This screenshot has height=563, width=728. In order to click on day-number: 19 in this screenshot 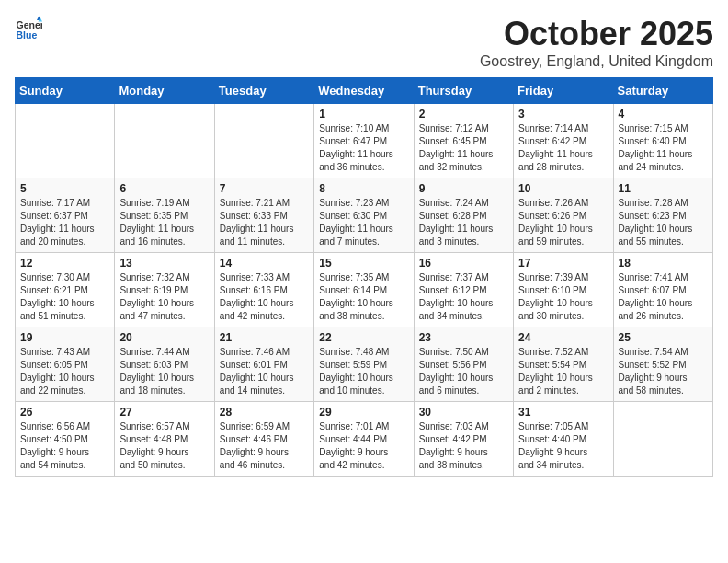, I will do `click(64, 338)`.